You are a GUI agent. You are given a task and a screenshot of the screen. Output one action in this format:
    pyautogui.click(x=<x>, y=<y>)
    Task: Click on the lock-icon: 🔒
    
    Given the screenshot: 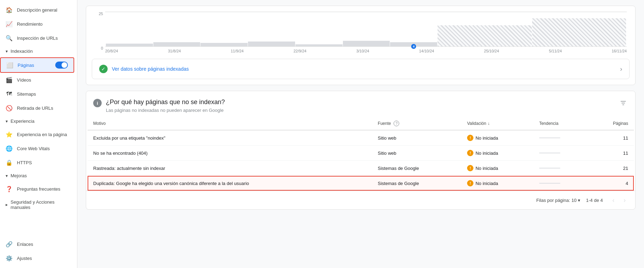 What is the action you would take?
    pyautogui.click(x=9, y=162)
    